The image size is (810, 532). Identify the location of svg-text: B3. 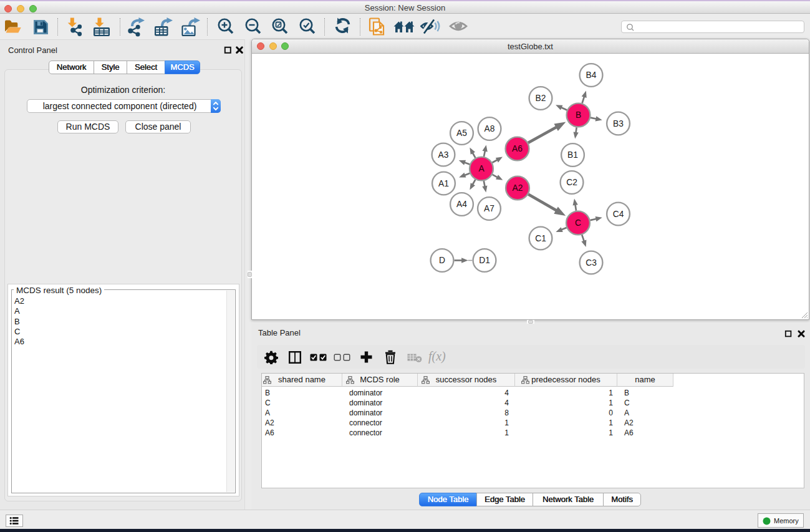
(619, 123).